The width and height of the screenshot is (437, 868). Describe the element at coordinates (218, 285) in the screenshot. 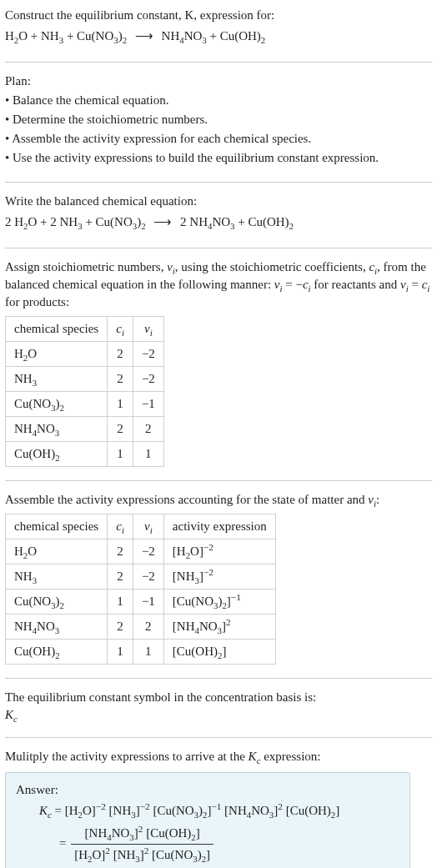

I see `stoich-intro: Assign stoichiometric numbers, νi, using…` at that location.